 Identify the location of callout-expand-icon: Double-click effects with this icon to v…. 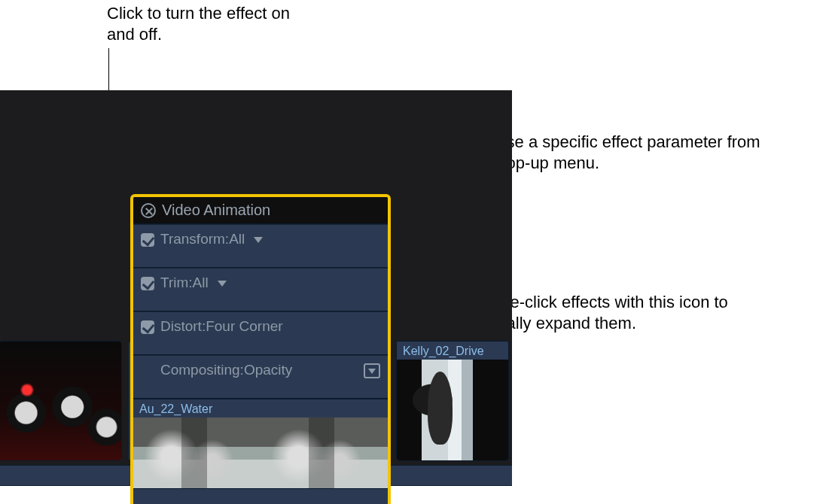
(625, 313).